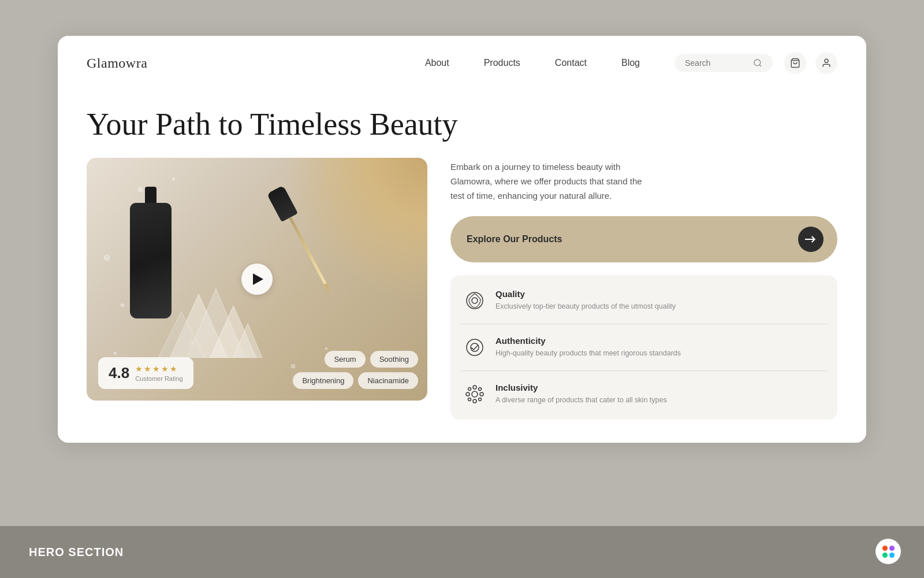 Image resolution: width=924 pixels, height=578 pixels. What do you see at coordinates (475, 394) in the screenshot?
I see `inclusivity-icon` at bounding box center [475, 394].